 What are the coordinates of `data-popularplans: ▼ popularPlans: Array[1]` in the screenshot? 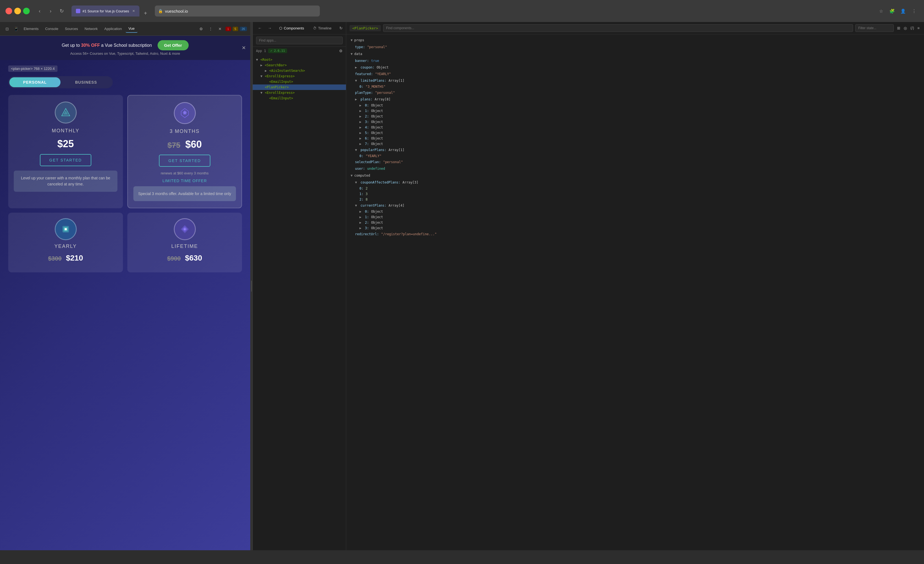 It's located at (635, 150).